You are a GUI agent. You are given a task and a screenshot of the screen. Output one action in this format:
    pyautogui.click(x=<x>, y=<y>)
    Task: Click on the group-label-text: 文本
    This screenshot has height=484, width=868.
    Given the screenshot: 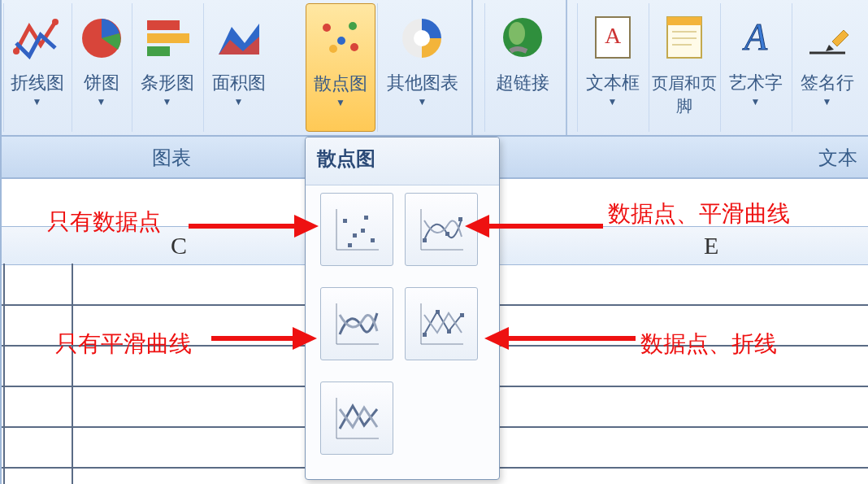 What is the action you would take?
    pyautogui.click(x=838, y=158)
    